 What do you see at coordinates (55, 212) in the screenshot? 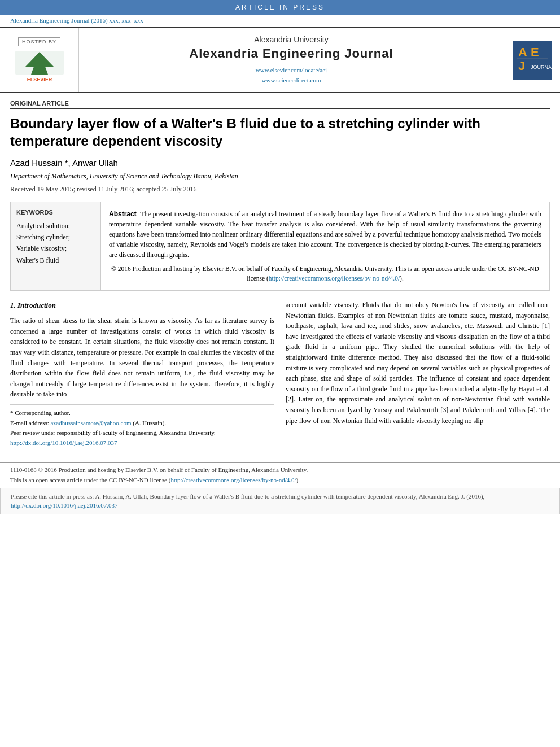
I see `keywords-label: KEYWORDS` at bounding box center [55, 212].